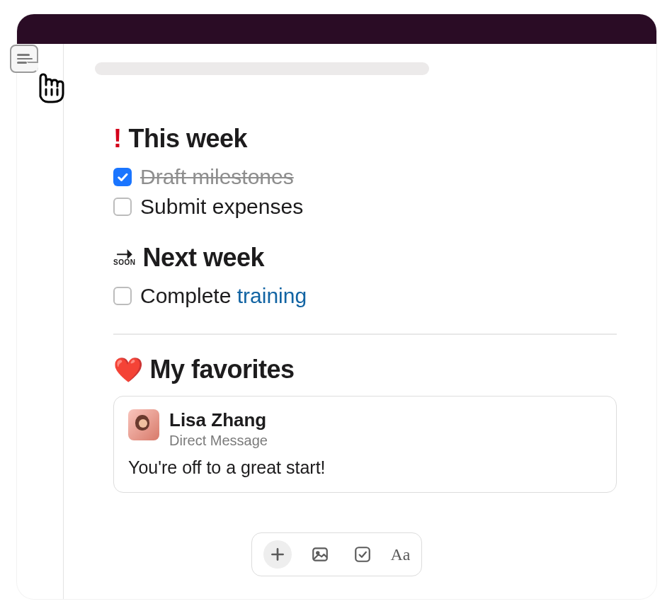 This screenshot has height=616, width=672. I want to click on avatar, so click(144, 425).